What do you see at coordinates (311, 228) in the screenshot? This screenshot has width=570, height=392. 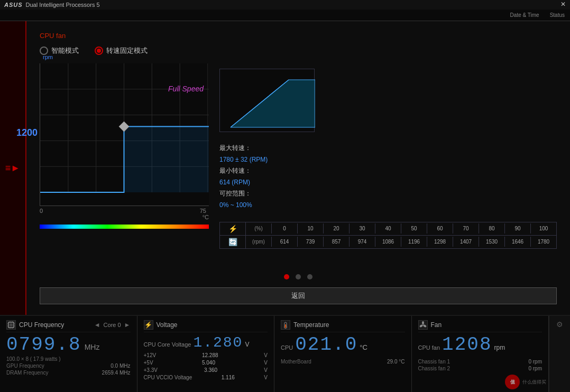 I see `pct-10: 10` at bounding box center [311, 228].